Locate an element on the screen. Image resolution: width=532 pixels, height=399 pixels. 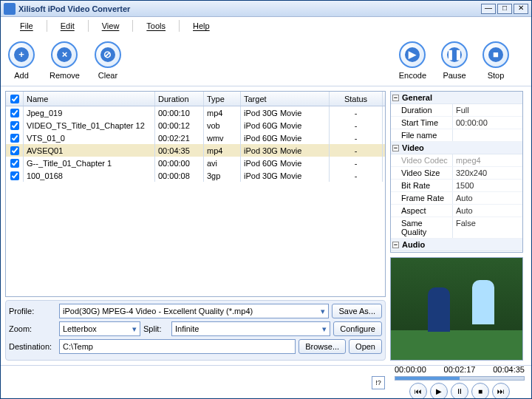
destination-input: C:\Temp is located at coordinates (177, 347).